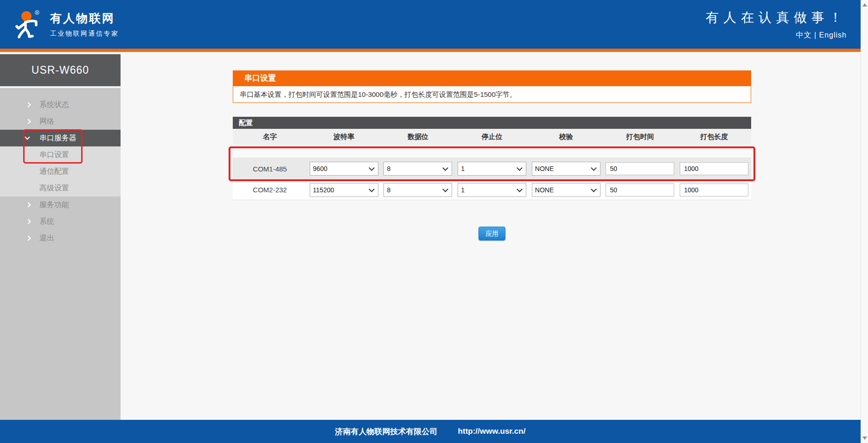  I want to click on lang-en-link: English, so click(833, 35).